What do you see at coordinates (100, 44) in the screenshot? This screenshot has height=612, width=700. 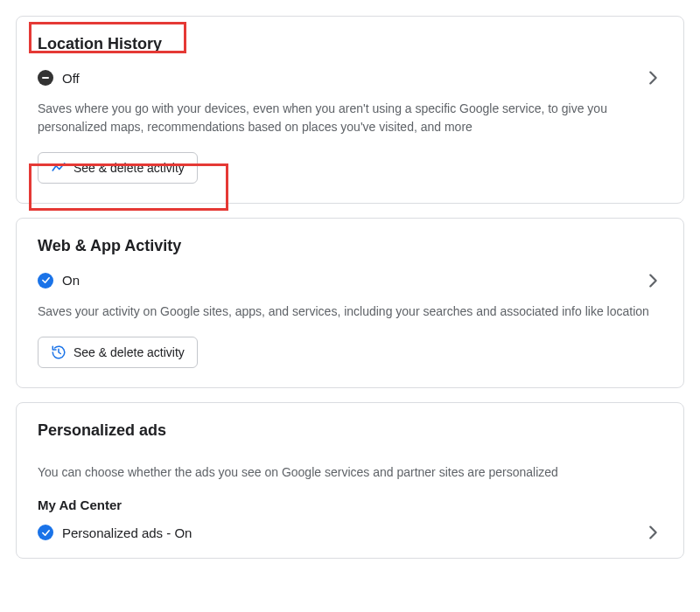 I see `location-history-title: Location History` at bounding box center [100, 44].